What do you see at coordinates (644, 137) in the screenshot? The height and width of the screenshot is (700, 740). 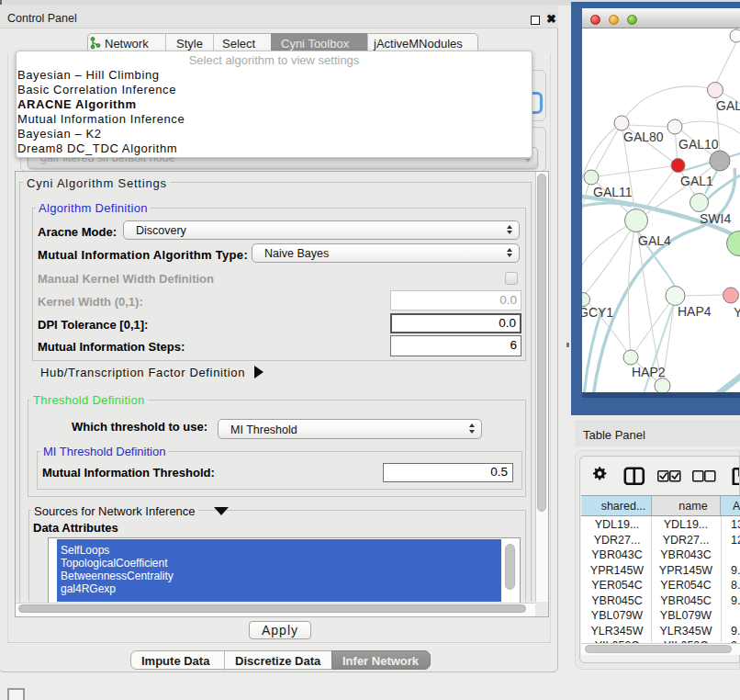 I see `svg-text: GAL80` at bounding box center [644, 137].